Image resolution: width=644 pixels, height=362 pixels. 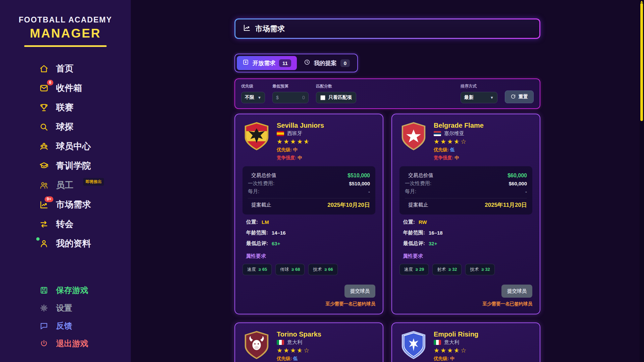 I want to click on financial-panel: 交易总价值 $510,000 一次性费用: $510,000 每月: - 提案截…, so click(x=309, y=190).